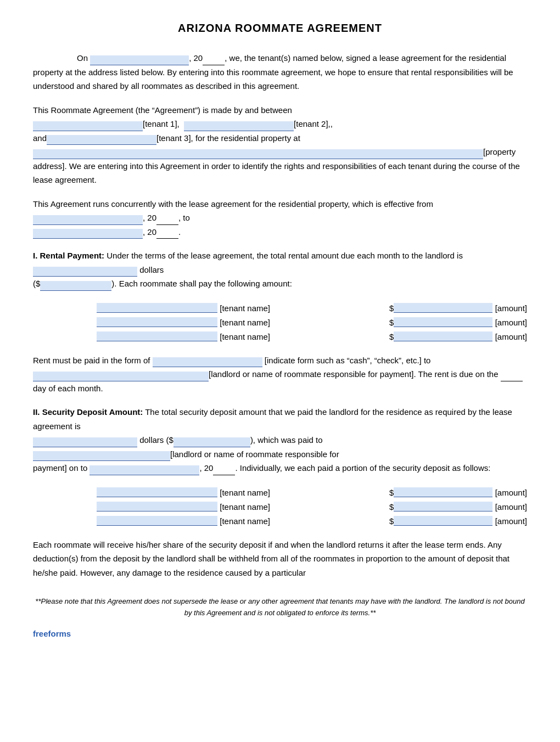 Image resolution: width=560 pixels, height=742 pixels. I want to click on tenant2-field, so click(239, 126).